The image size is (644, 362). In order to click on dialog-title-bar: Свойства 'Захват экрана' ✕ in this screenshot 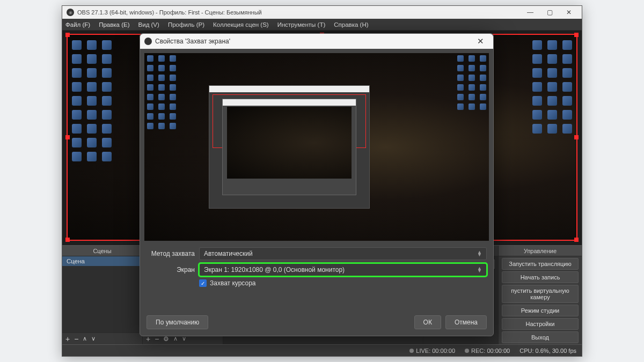, I will do `click(317, 41)`.